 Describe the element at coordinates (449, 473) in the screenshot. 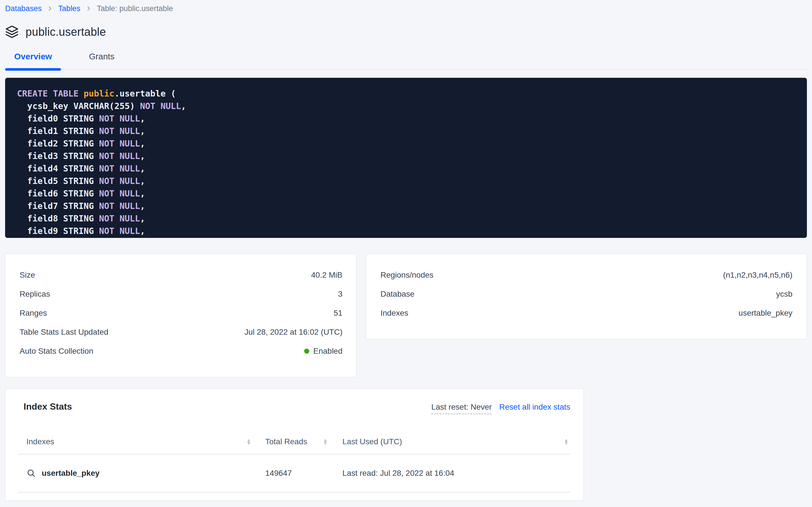

I see `last-used-cell: Last read: Jul 28, 2022 at 16:04` at that location.